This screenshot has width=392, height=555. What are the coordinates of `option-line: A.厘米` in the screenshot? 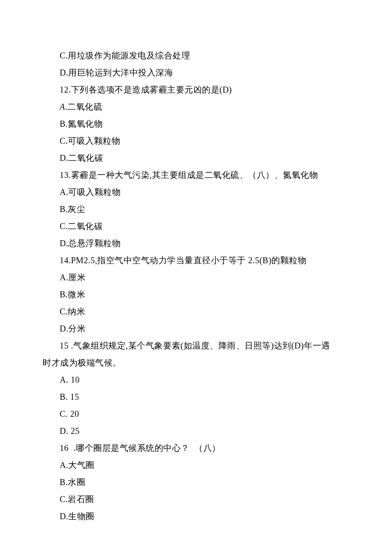 It's located at (196, 277).